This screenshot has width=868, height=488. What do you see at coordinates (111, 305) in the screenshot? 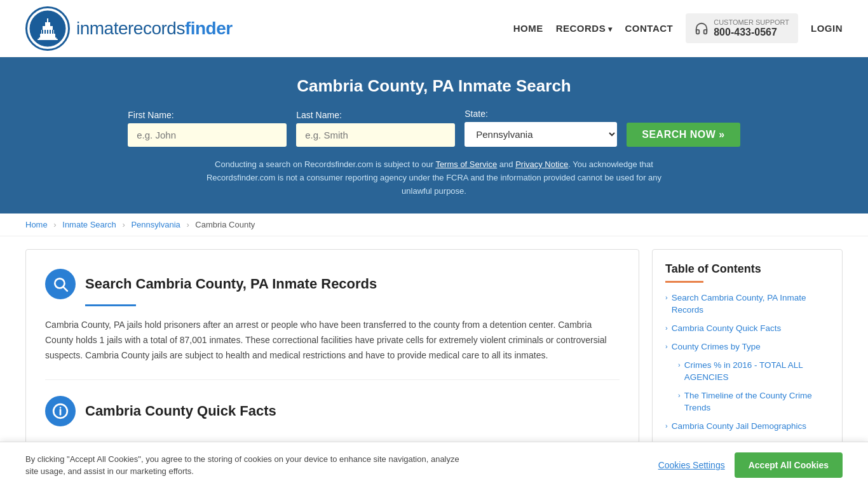
I see `section1-underline` at bounding box center [111, 305].